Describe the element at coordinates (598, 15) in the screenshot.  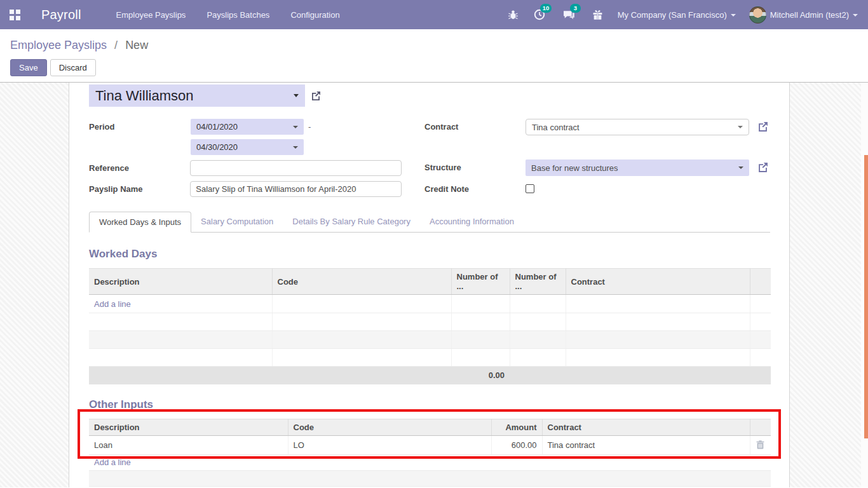
I see `gift-icon` at that location.